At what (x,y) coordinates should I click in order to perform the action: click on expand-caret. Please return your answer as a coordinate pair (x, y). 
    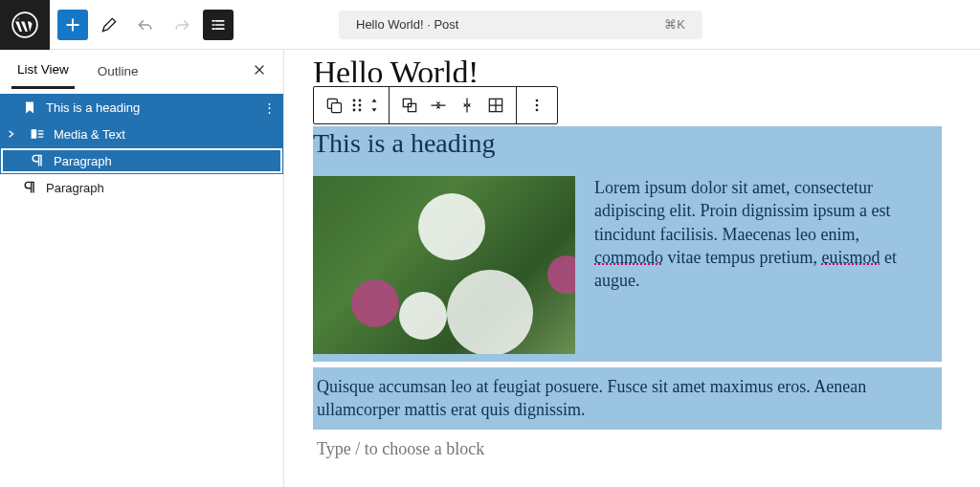
    Looking at the image, I should click on (11, 134).